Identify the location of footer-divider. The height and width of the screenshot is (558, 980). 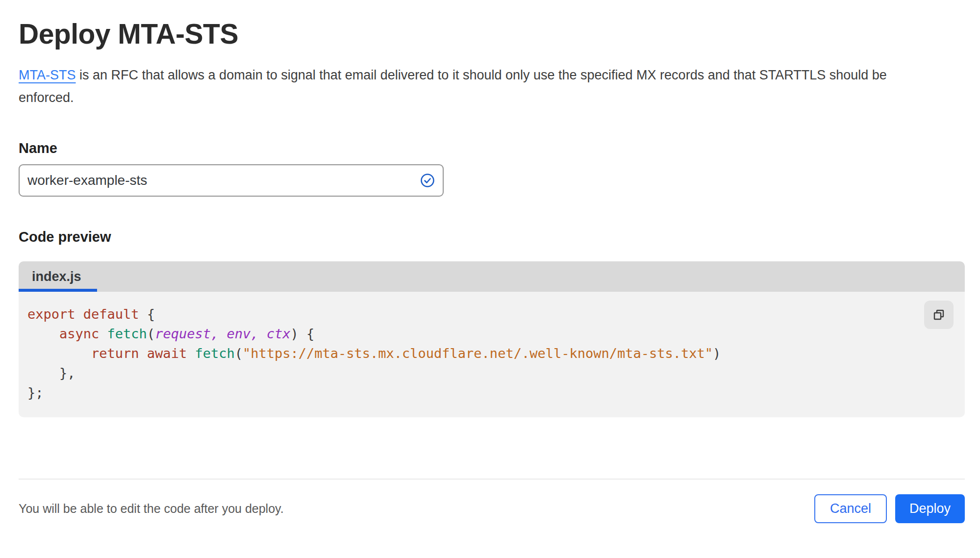
(492, 479).